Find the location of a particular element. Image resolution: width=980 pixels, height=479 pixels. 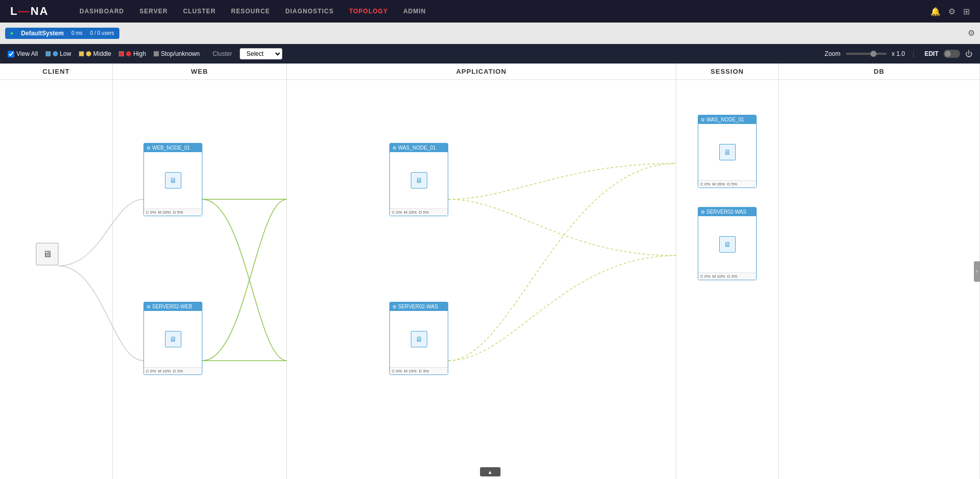

chevron-left-icon: › is located at coordinates (976, 272).